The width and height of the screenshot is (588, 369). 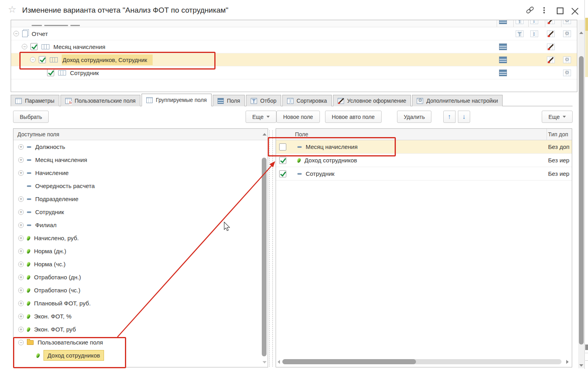 I want to click on window-scrollbar, so click(x=581, y=194).